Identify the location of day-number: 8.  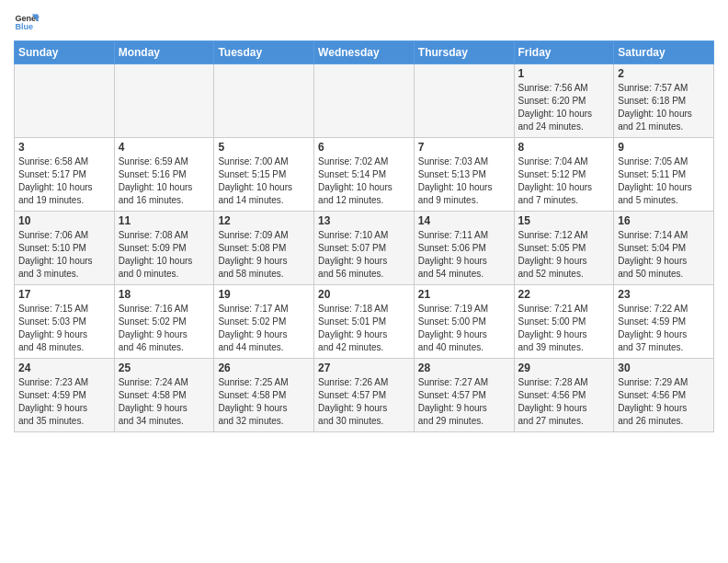
(564, 147).